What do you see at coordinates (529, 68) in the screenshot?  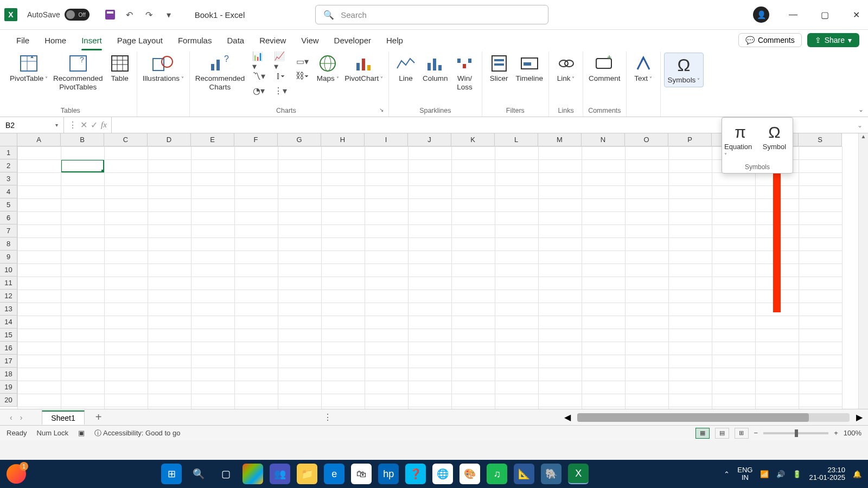 I see `timeline-button: Timeline` at bounding box center [529, 68].